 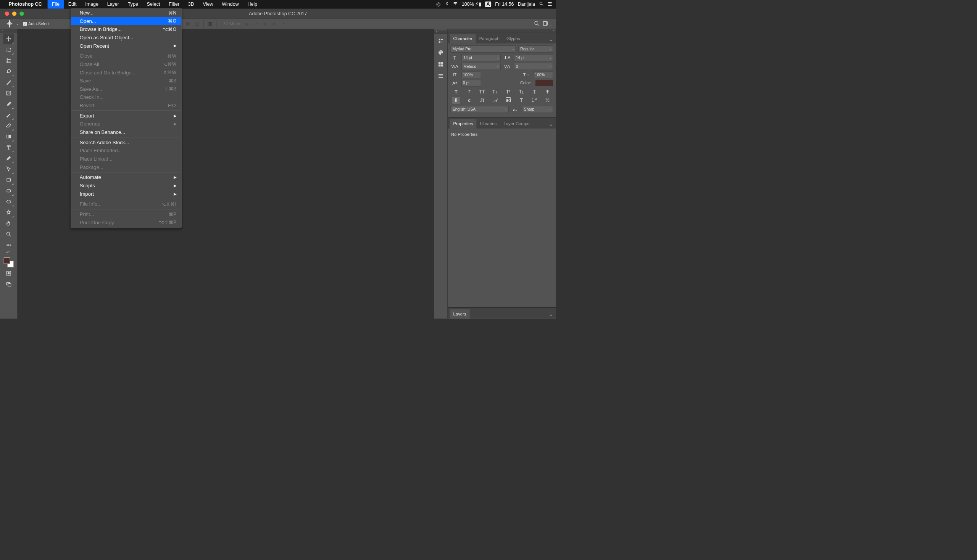 I want to click on magic-wand-tool, so click(x=9, y=82).